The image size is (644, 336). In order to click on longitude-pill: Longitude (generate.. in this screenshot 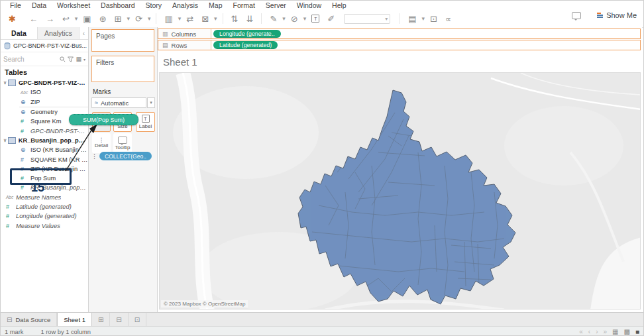, I will do `click(247, 34)`.